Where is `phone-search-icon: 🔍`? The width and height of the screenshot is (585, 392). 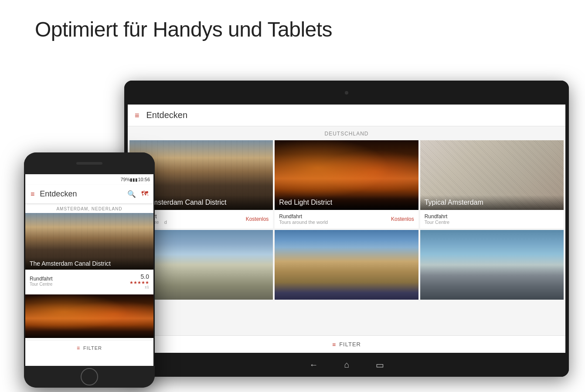
phone-search-icon: 🔍 is located at coordinates (132, 194).